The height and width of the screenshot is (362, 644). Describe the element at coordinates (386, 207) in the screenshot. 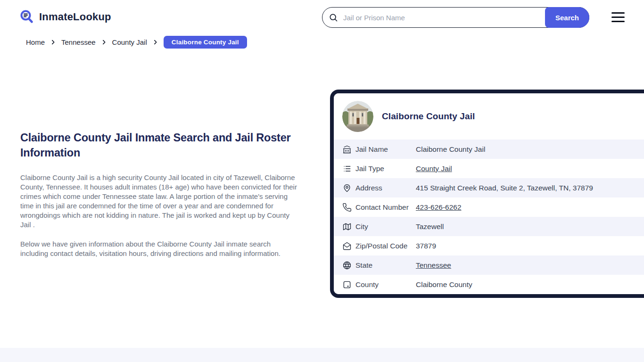

I see `facility-row-label: Contact Number` at that location.